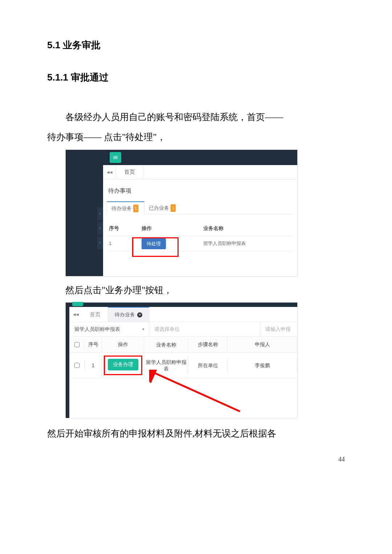  Describe the element at coordinates (123, 365) in the screenshot. I see `handle-button: 业务办理` at that location.